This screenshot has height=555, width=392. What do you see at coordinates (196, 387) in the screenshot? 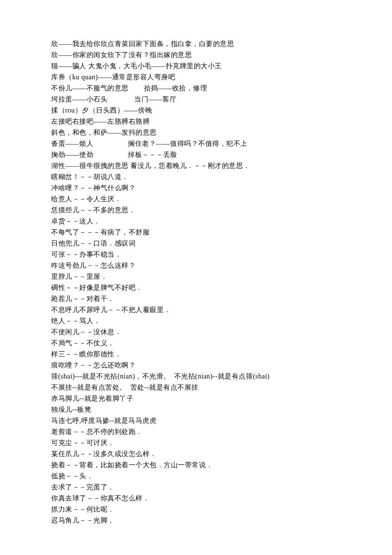
I see `text-line: 不展挂--就是有点苦处。 苦处--就是有点不展挂` at bounding box center [196, 387].